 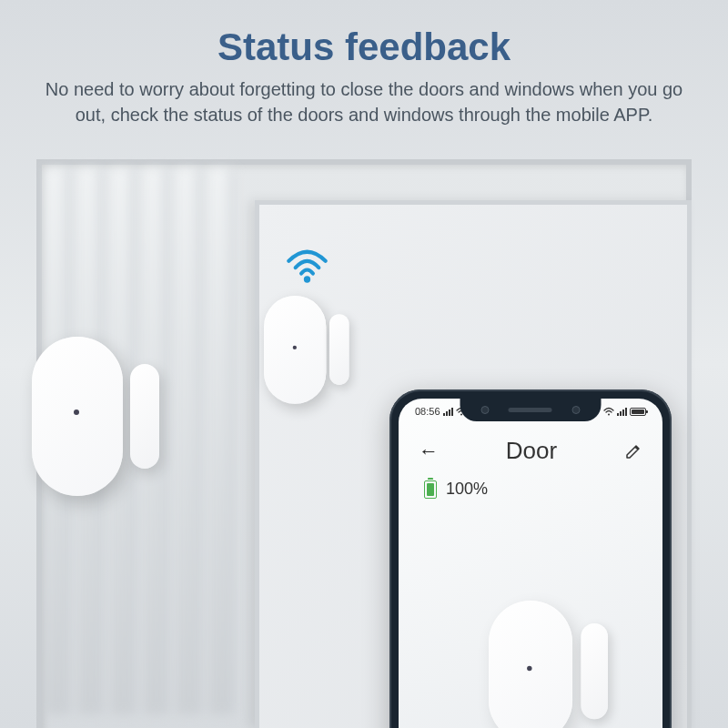 What do you see at coordinates (633, 451) in the screenshot?
I see `edit-button` at bounding box center [633, 451].